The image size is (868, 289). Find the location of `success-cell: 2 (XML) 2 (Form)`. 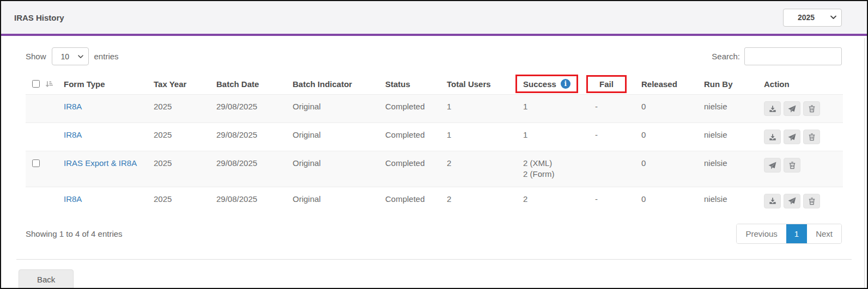

success-cell: 2 (XML) 2 (Form) is located at coordinates (559, 169).